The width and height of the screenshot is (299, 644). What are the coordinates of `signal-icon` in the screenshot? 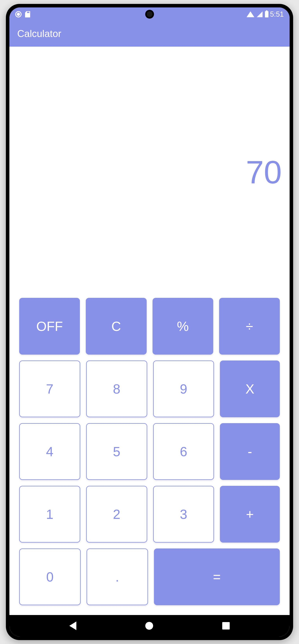 It's located at (260, 14).